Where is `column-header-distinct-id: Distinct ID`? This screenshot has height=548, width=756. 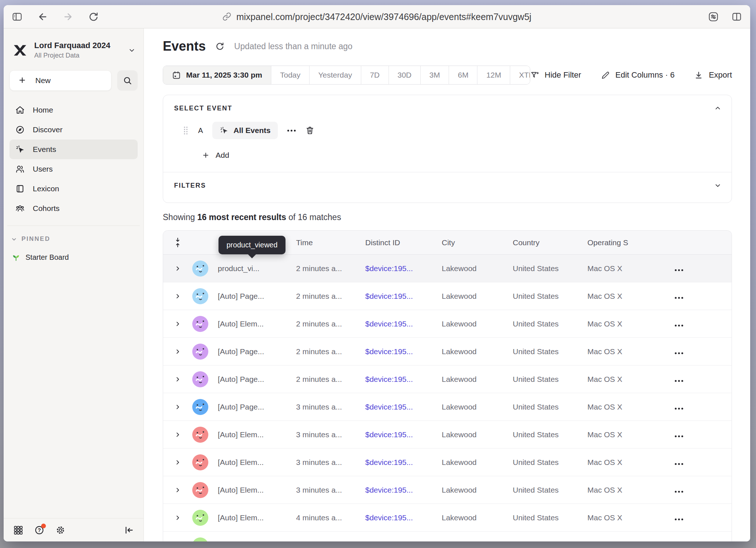
column-header-distinct-id: Distinct ID is located at coordinates (403, 243).